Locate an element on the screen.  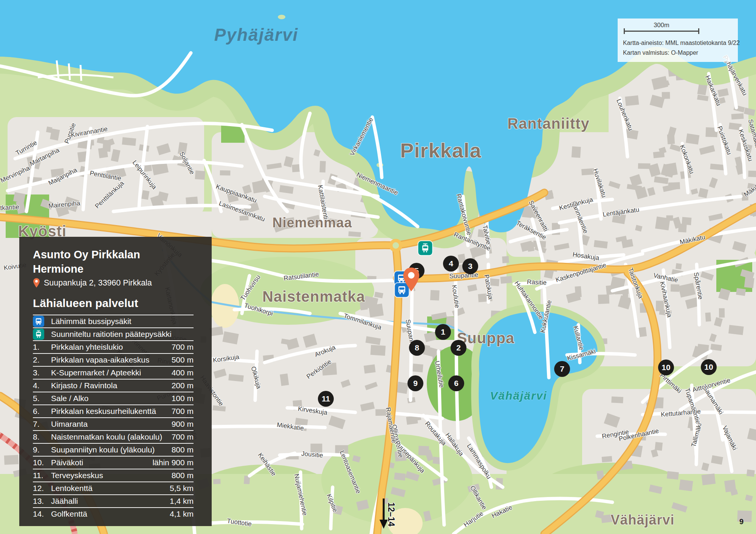
street-label: Miekkatie is located at coordinates (290, 427).